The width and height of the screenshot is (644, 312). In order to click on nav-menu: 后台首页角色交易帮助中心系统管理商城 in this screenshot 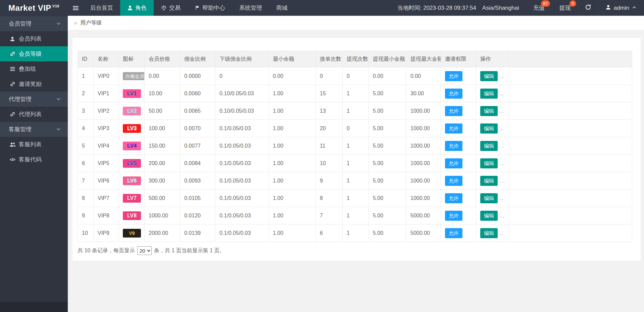, I will do `click(189, 8)`.